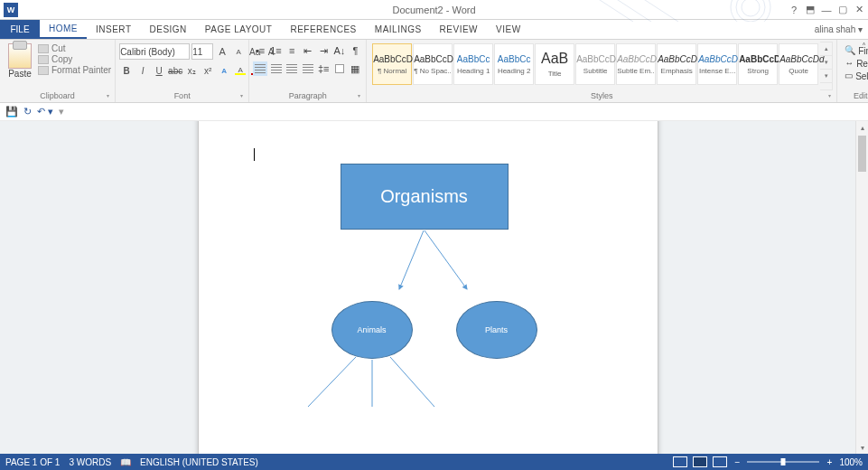 This screenshot has height=470, width=868. Describe the element at coordinates (191, 70) in the screenshot. I see `subscript-button: x₂` at that location.